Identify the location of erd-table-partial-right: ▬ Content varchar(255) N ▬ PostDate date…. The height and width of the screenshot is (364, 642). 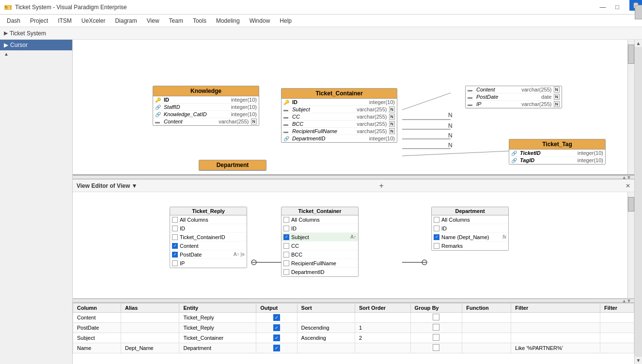
(514, 97).